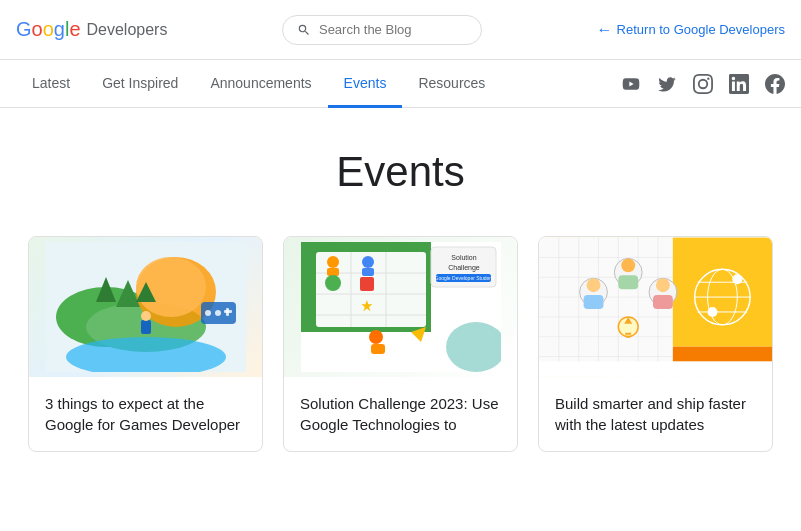 The height and width of the screenshot is (531, 801). I want to click on return-arrow-icon: ←, so click(605, 30).